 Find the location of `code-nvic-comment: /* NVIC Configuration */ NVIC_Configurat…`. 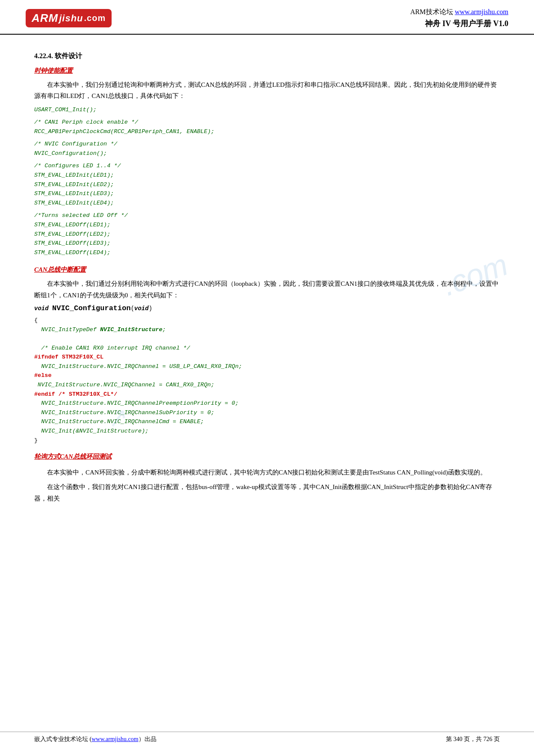

code-nvic-comment: /* NVIC Configuration */ NVIC_Configurat… is located at coordinates (267, 149).